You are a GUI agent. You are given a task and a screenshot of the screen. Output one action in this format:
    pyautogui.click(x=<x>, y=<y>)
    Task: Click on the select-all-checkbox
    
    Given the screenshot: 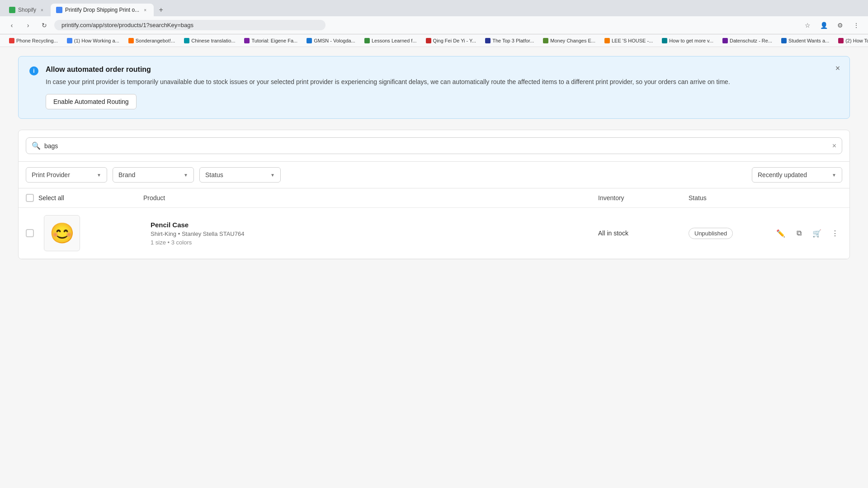 What is the action you would take?
    pyautogui.click(x=30, y=198)
    